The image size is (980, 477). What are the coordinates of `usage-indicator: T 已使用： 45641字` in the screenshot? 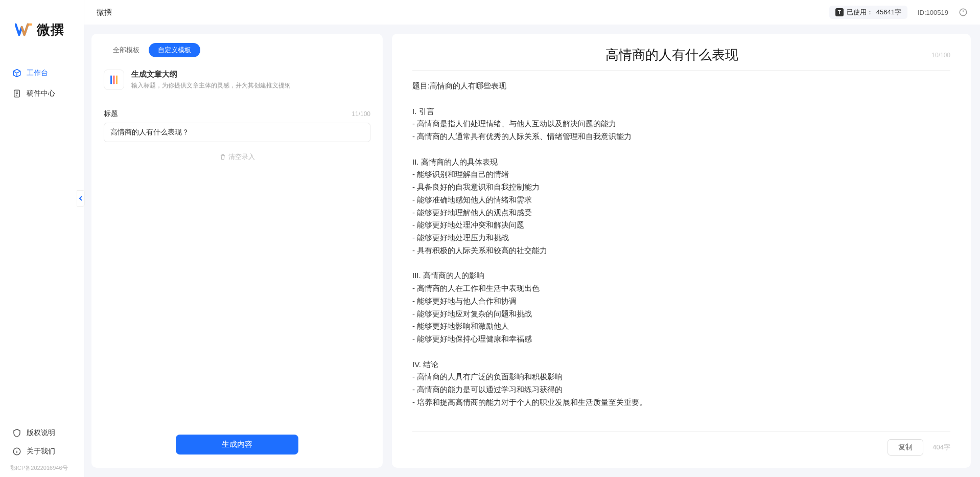 It's located at (869, 12).